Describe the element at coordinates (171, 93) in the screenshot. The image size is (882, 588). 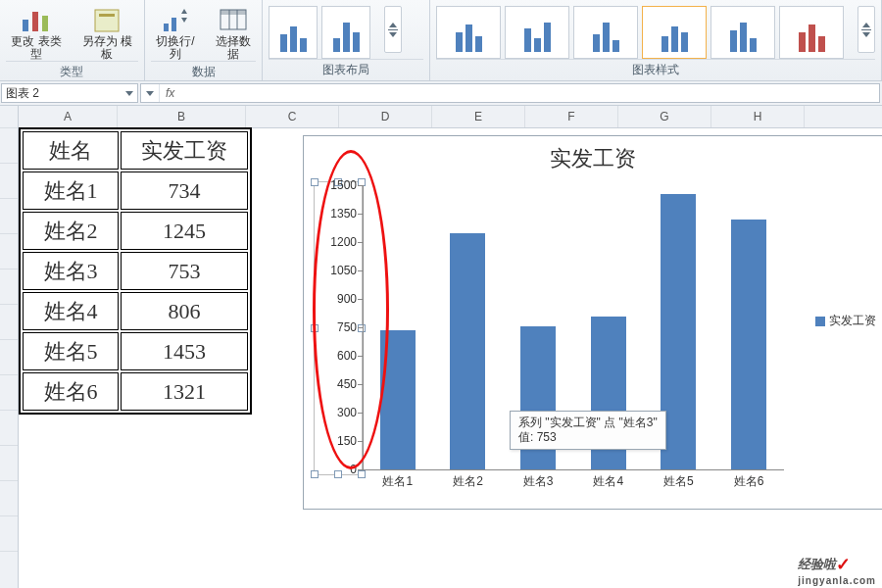
I see `fx-label: fx` at that location.